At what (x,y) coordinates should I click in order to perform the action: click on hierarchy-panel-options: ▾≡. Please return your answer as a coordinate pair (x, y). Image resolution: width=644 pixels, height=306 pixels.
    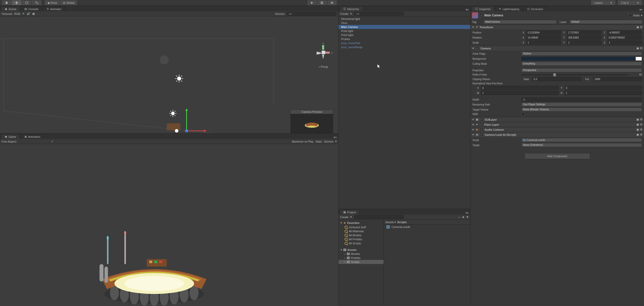
    Looking at the image, I should click on (468, 10).